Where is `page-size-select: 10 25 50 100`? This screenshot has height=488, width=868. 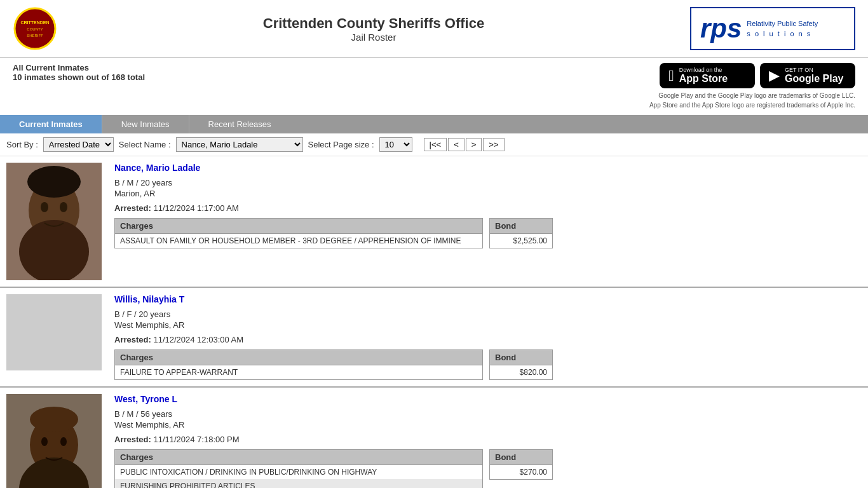
page-size-select: 10 25 50 100 is located at coordinates (396, 145).